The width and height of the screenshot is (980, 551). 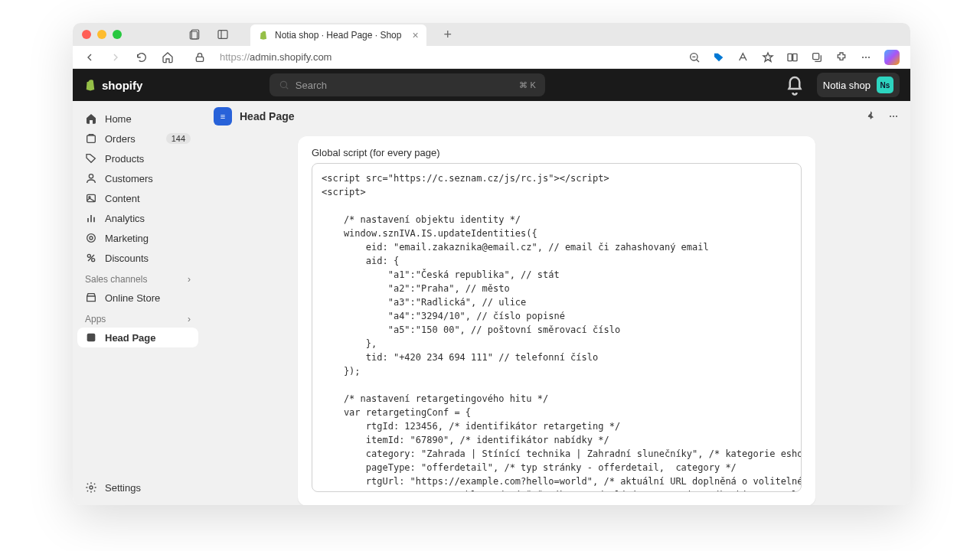 What do you see at coordinates (138, 218) in the screenshot?
I see `nav-analytics: Analytics` at bounding box center [138, 218].